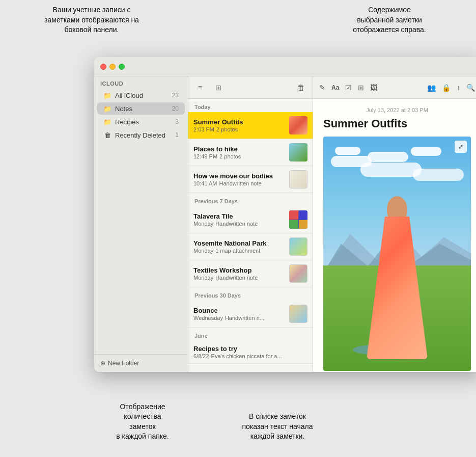  What do you see at coordinates (103, 363) in the screenshot?
I see `plus-icon: ⊕` at bounding box center [103, 363].